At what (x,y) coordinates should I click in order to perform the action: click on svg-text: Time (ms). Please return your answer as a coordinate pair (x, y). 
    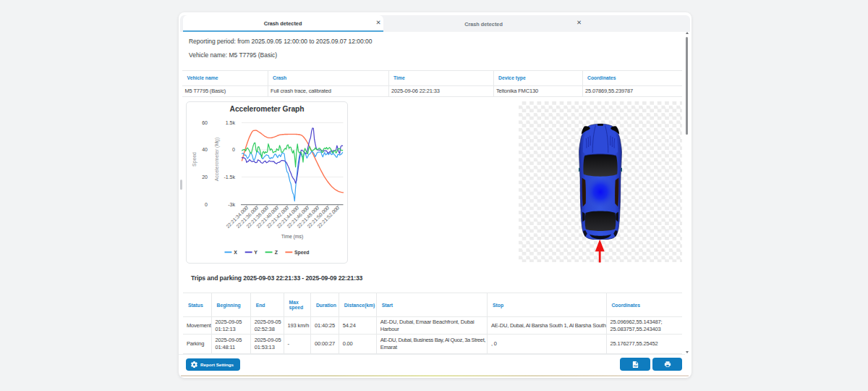
    Looking at the image, I should click on (292, 237).